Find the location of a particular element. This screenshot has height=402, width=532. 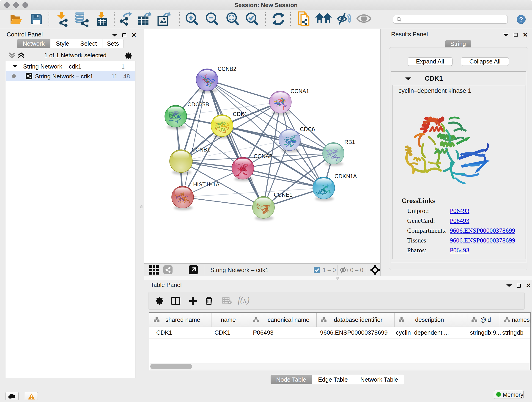

svg-text: CCNE1 is located at coordinates (283, 195).